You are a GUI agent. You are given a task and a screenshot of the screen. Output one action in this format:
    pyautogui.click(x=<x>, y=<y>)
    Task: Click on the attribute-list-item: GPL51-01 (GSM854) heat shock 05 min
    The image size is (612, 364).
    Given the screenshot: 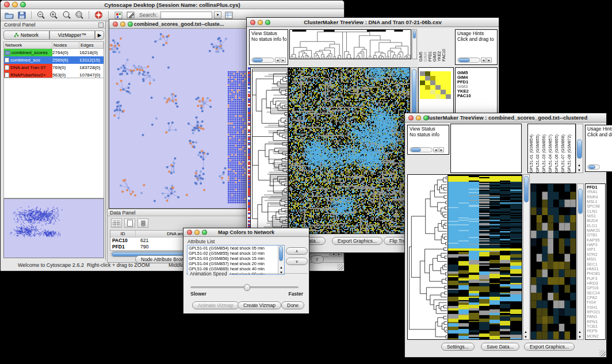 What is the action you would take?
    pyautogui.click(x=236, y=248)
    